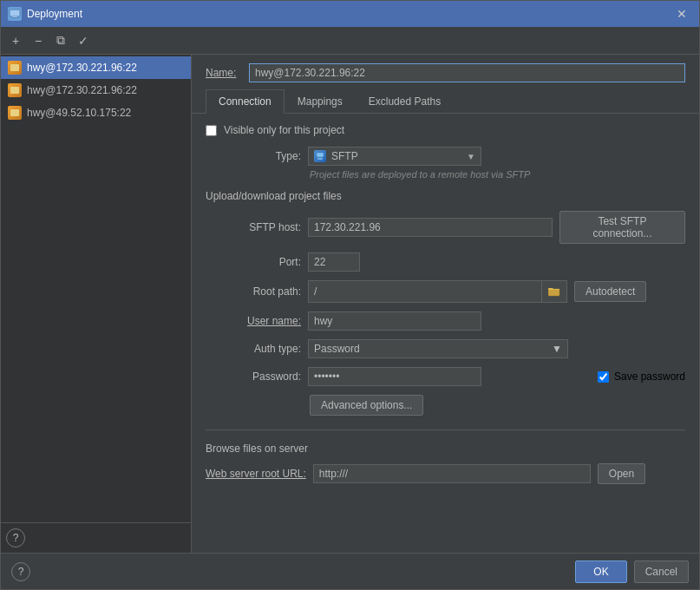 This screenshot has width=700, height=590. What do you see at coordinates (471, 156) in the screenshot?
I see `type-dropdown-arrow: ▼` at bounding box center [471, 156].